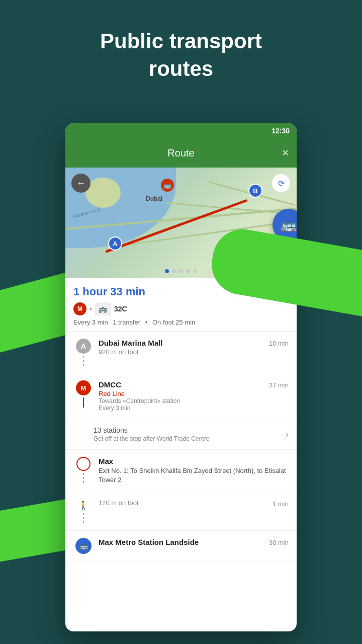 This screenshot has width=362, height=644. What do you see at coordinates (121, 309) in the screenshot?
I see `bus-number: 32C` at bounding box center [121, 309].